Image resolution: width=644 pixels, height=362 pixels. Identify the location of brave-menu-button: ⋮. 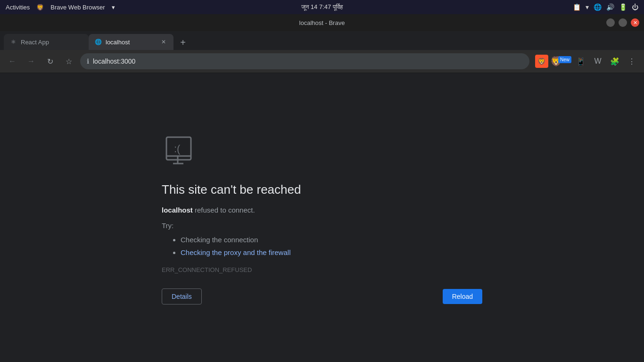
(632, 61).